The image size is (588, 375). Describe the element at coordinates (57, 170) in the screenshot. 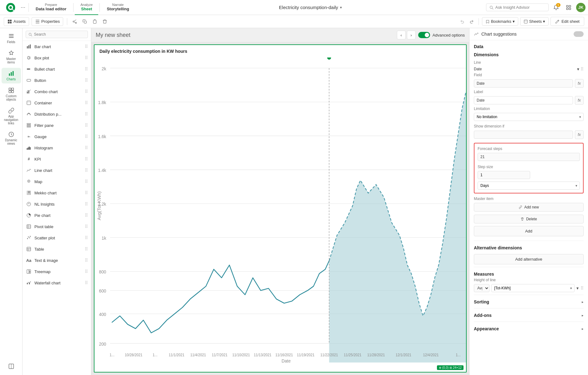

I see `chart-item-line: Line chart ⠿` at that location.